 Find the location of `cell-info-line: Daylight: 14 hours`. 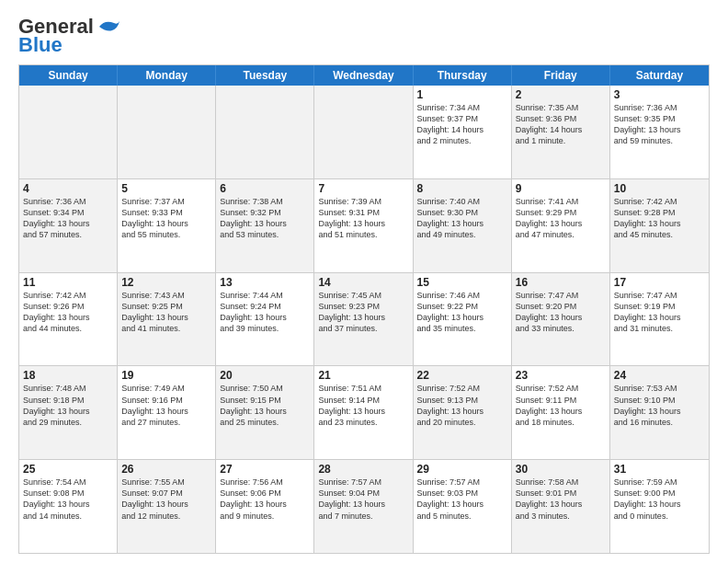

cell-info-line: Daylight: 14 hours is located at coordinates (462, 130).